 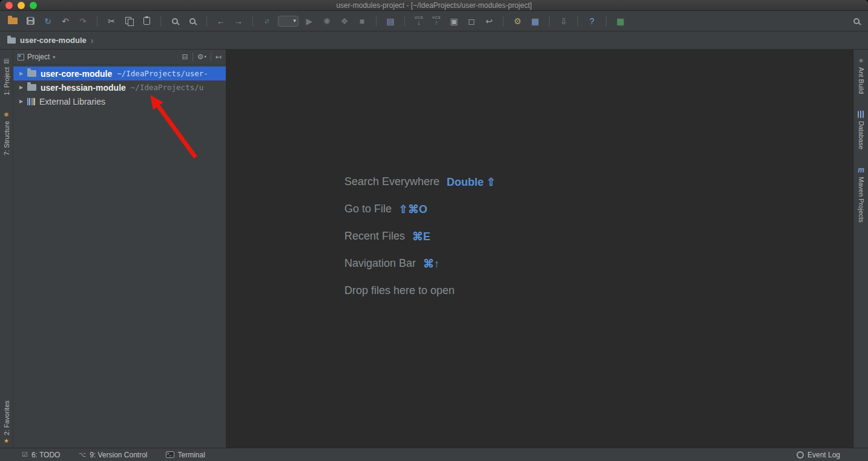 I want to click on event-log-button: Event Log, so click(x=818, y=455).